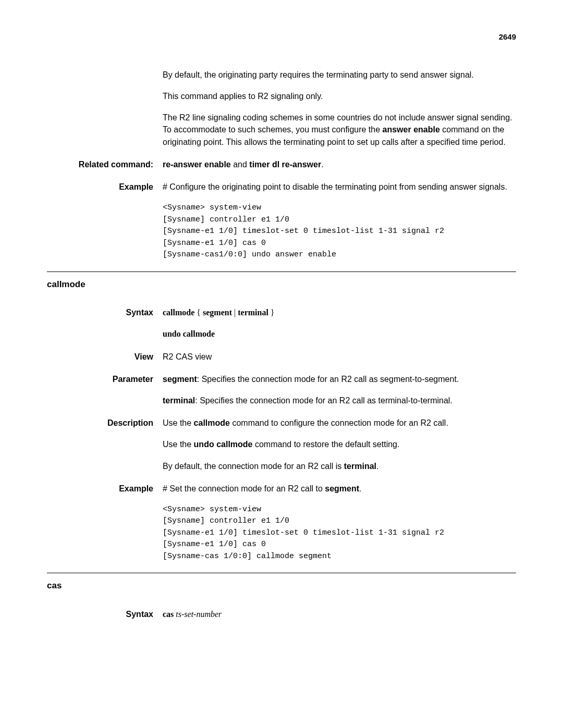 The image size is (563, 728). Describe the element at coordinates (105, 165) in the screenshot. I see `related-command-label: Related command:` at that location.